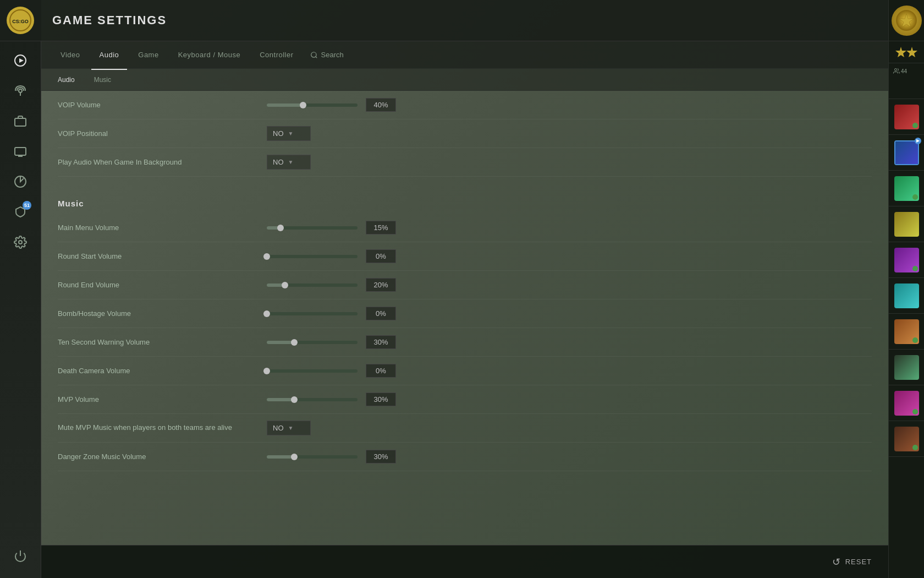  What do you see at coordinates (280, 400) in the screenshot?
I see `mvp-volume-track` at bounding box center [280, 400].